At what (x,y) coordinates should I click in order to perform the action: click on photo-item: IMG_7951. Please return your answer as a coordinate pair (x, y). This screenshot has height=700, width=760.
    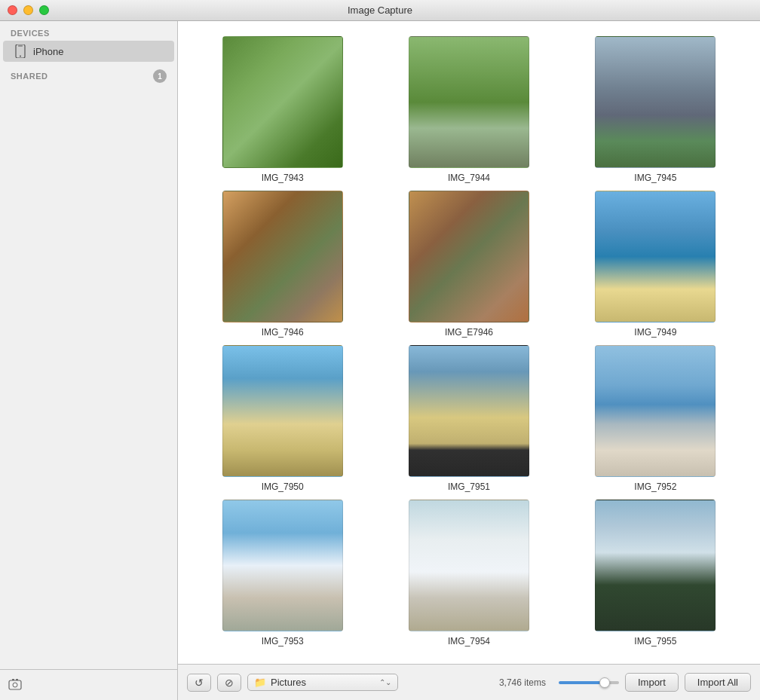
    Looking at the image, I should click on (469, 419).